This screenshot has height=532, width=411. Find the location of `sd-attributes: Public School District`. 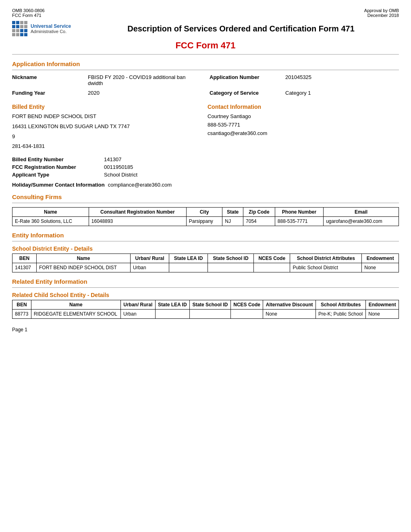

sd-attributes: Public School District is located at coordinates (326, 268).